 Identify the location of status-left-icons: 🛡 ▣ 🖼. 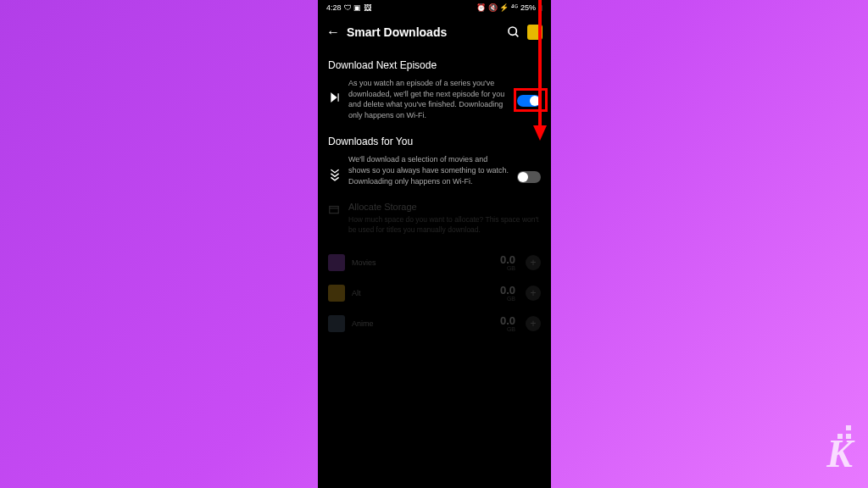
(358, 8).